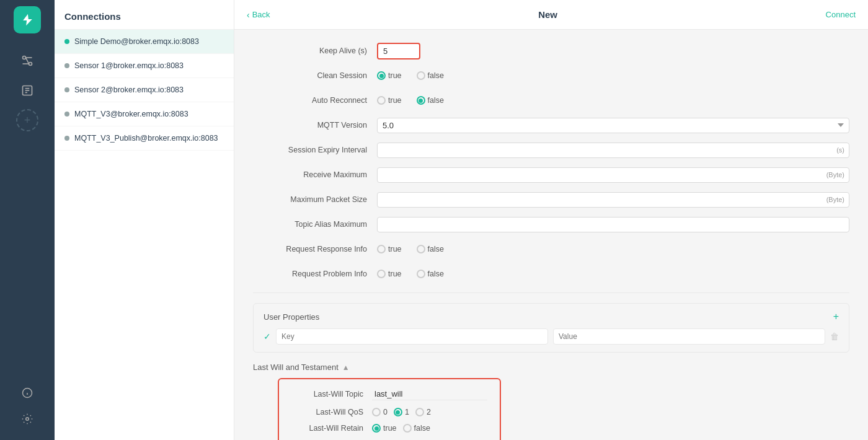 This screenshot has height=440, width=868. What do you see at coordinates (381, 249) in the screenshot?
I see `req-response-true-radio` at bounding box center [381, 249].